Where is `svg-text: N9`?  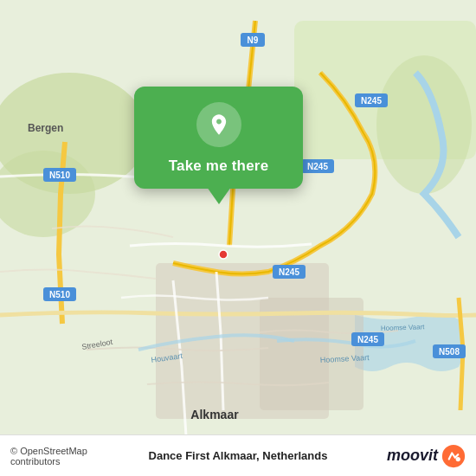 svg-text: N9 is located at coordinates (253, 40).